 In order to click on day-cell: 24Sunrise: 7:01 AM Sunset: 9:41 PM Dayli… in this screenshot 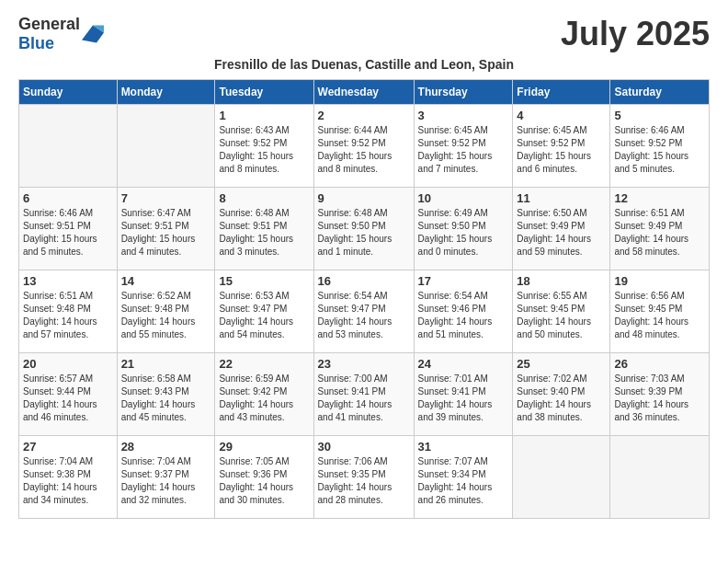, I will do `click(463, 395)`.